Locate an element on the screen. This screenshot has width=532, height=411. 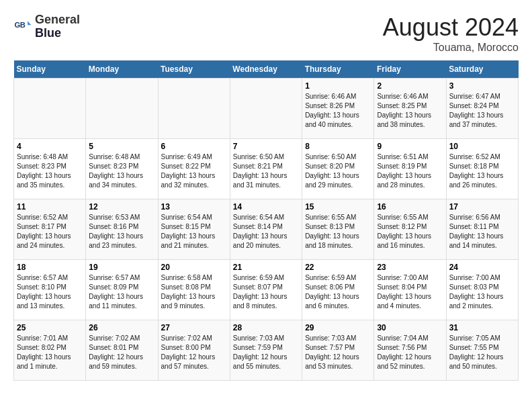
day-number: 21 is located at coordinates (266, 267).